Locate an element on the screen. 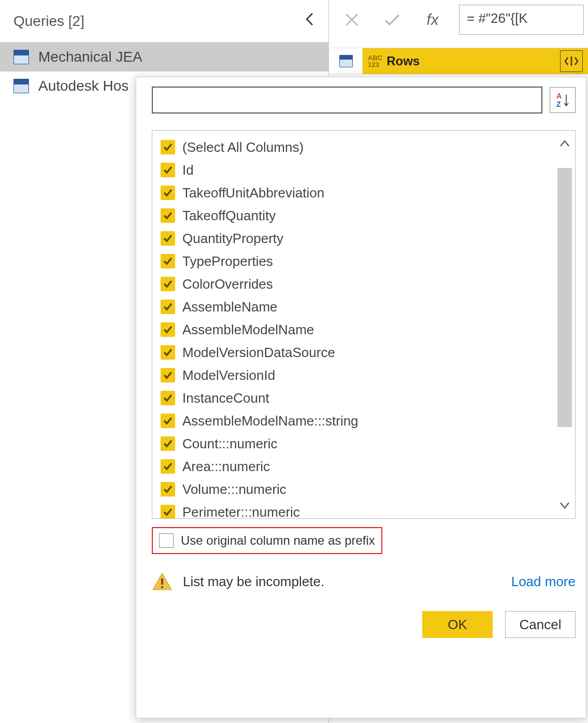 The height and width of the screenshot is (723, 588). formula-bar: = #"26"{[K is located at coordinates (521, 20).